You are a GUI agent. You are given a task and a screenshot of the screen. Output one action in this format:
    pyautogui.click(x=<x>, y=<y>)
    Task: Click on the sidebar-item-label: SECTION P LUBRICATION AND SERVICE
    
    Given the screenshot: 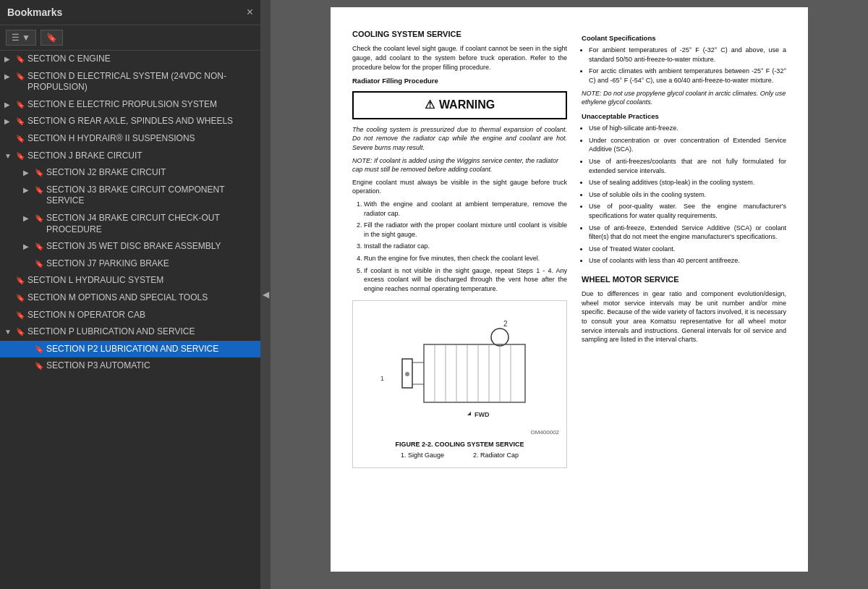 What is the action you would take?
    pyautogui.click(x=142, y=332)
    